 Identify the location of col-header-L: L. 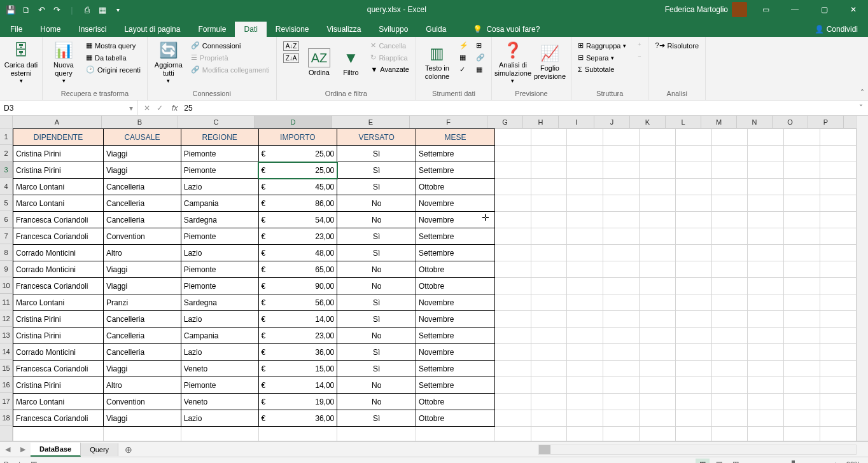
(683, 122).